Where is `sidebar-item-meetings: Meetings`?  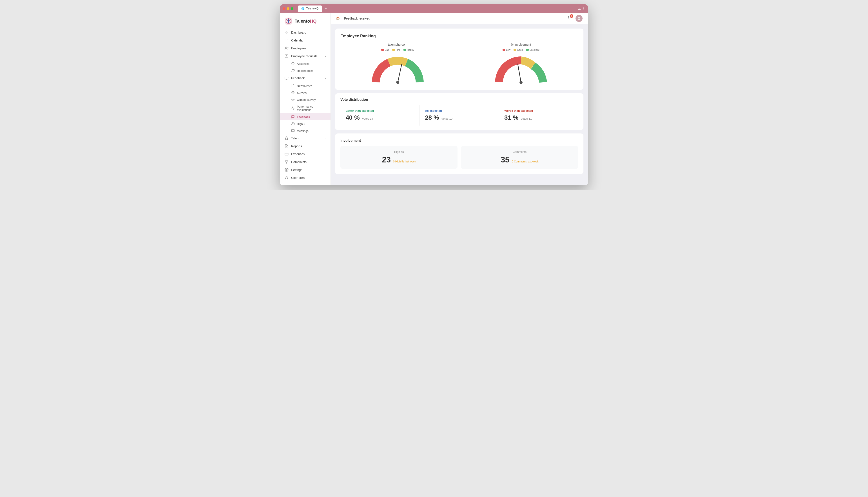
sidebar-item-meetings: Meetings is located at coordinates (305, 131).